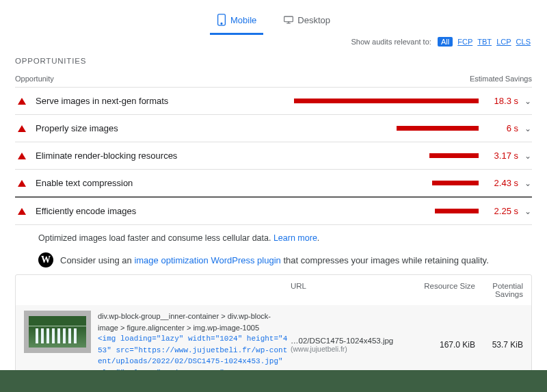 The height and width of the screenshot is (392, 547). I want to click on filter-lcp: LCP, so click(503, 42).